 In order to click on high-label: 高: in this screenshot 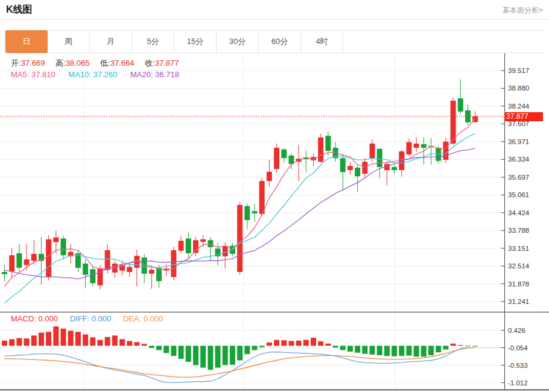, I will do `click(60, 63)`.